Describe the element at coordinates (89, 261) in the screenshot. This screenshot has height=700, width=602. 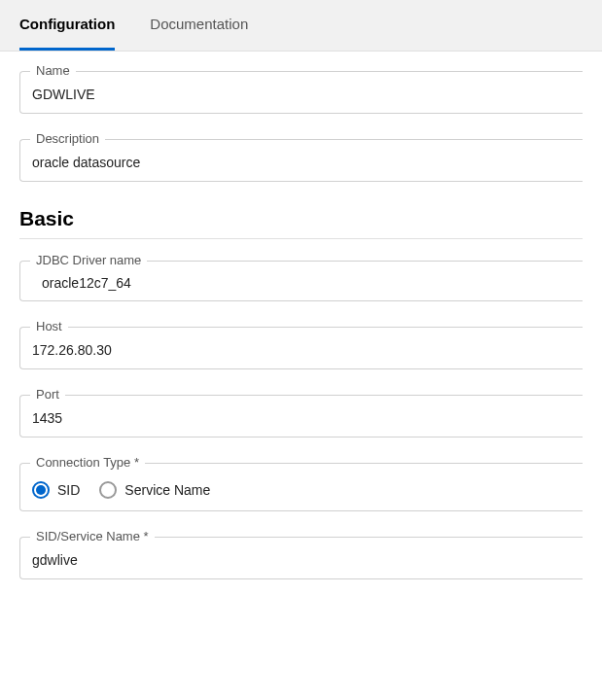
I see `label-jdbc-driver: JDBC Driver name` at that location.